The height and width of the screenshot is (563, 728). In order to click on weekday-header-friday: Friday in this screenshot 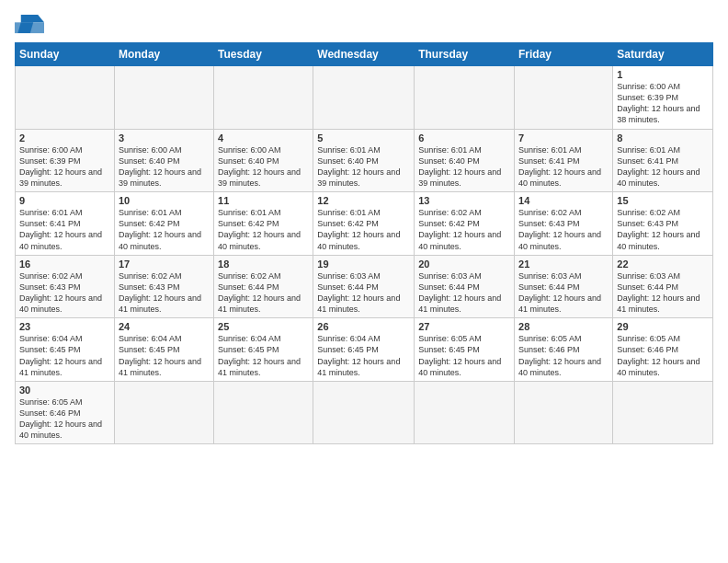, I will do `click(564, 55)`.